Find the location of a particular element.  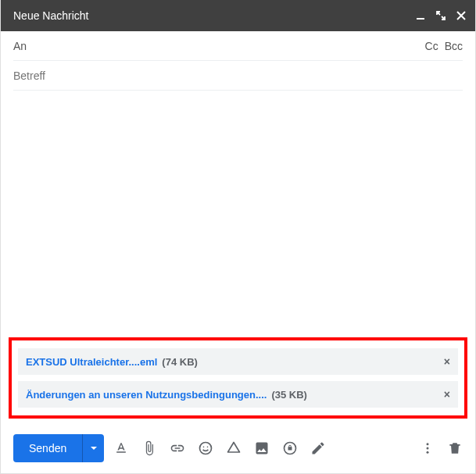

compose-footer: Senden is located at coordinates (238, 450).